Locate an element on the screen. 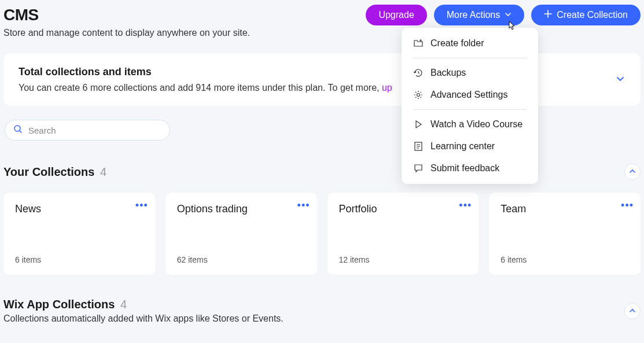 This screenshot has width=644, height=343. header-actions: Upgrade More Actions Create Collection is located at coordinates (503, 15).